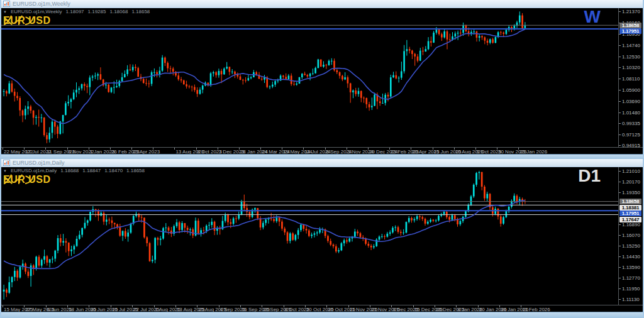 This screenshot has width=644, height=318. What do you see at coordinates (631, 236) in the screenshot?
I see `price-axis-daily: 1.210101.201701.193501.168901.160701.152…` at bounding box center [631, 236].